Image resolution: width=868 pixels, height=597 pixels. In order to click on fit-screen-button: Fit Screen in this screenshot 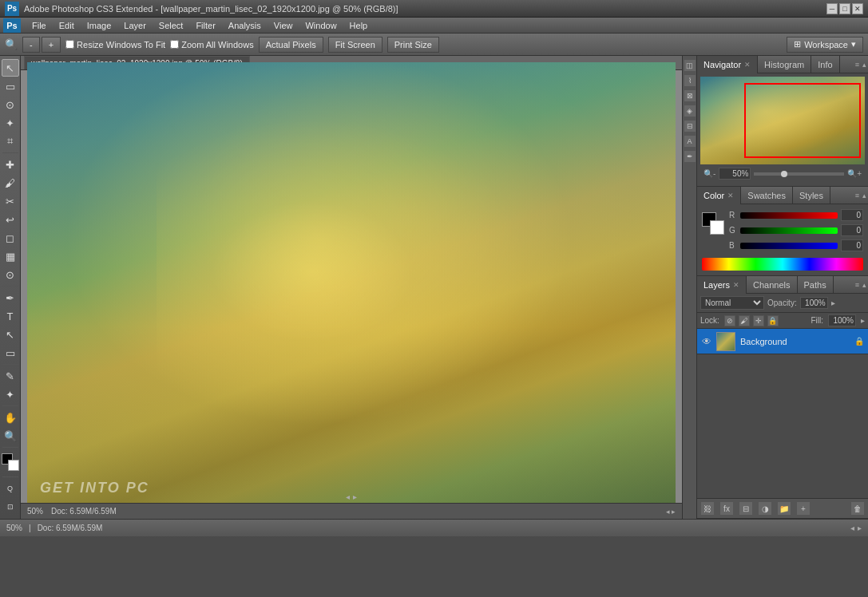, I will do `click(355, 45)`.